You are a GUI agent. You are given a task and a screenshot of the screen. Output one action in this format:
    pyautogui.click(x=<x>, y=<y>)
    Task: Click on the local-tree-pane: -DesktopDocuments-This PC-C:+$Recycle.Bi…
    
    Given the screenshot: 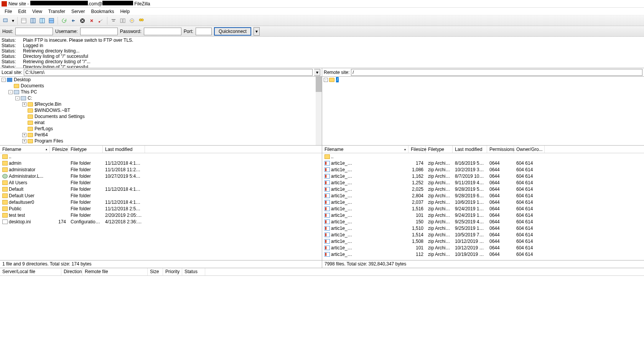 What is the action you would take?
    pyautogui.click(x=161, y=111)
    